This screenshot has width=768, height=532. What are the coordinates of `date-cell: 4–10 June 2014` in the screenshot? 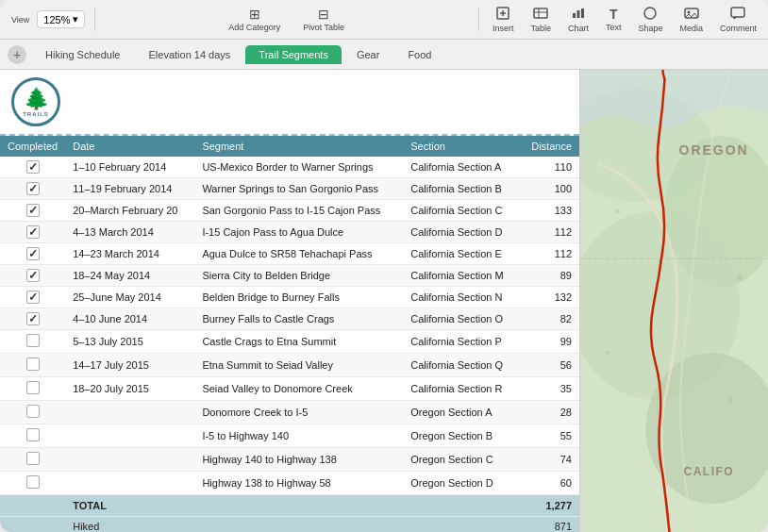 It's located at (130, 319).